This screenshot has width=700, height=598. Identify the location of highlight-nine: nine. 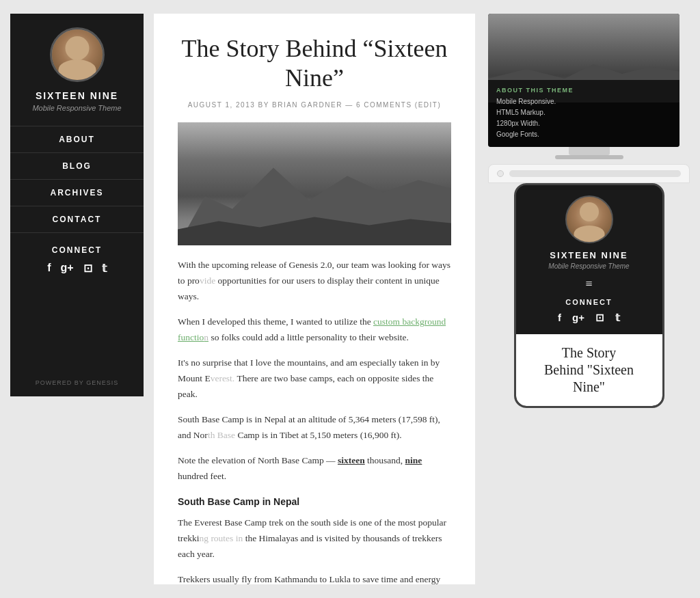
(414, 461).